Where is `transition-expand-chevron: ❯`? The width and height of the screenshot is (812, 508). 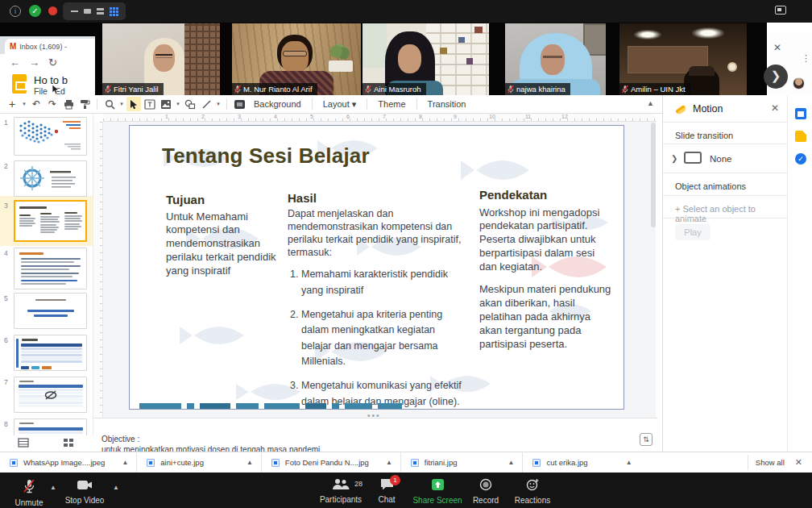
transition-expand-chevron: ❯ is located at coordinates (674, 158).